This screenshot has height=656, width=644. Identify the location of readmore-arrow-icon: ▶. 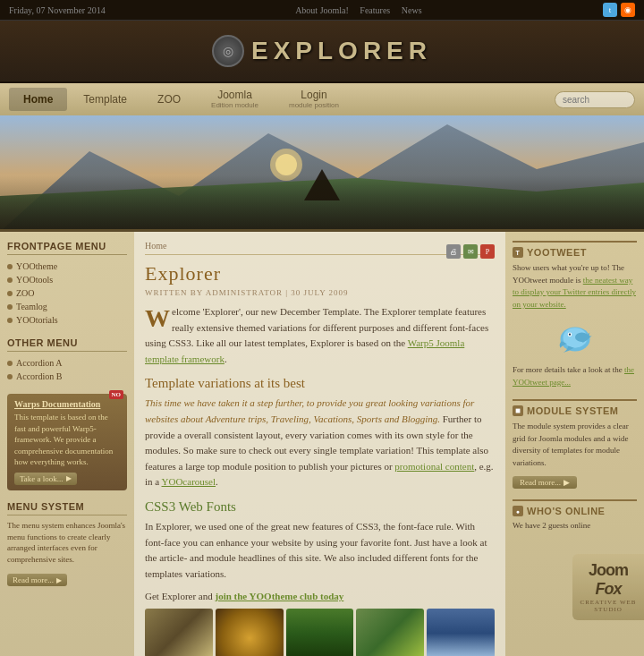
(567, 482).